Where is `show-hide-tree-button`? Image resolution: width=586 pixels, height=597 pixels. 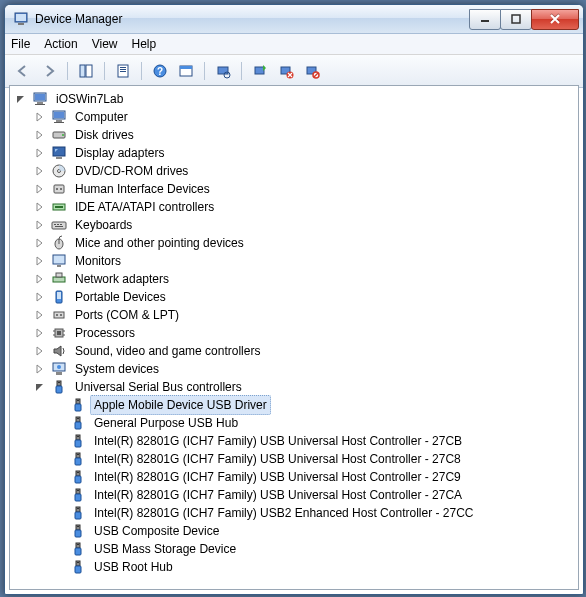
show-hide-tree-button is located at coordinates (86, 71).